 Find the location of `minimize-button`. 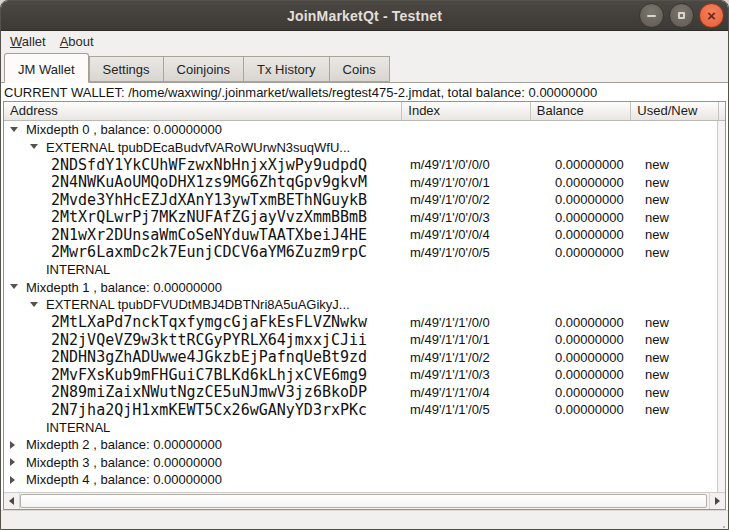

minimize-button is located at coordinates (652, 16).